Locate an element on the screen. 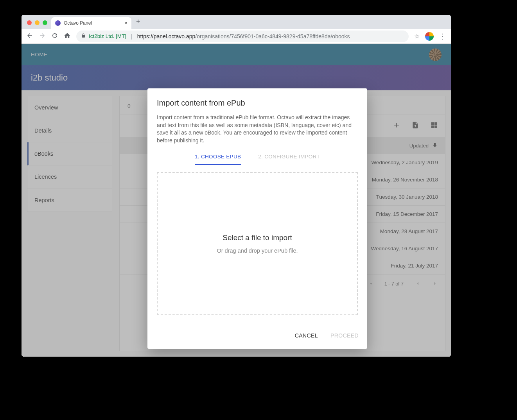 The width and height of the screenshot is (517, 420). close-tab-icon: × is located at coordinates (126, 23).